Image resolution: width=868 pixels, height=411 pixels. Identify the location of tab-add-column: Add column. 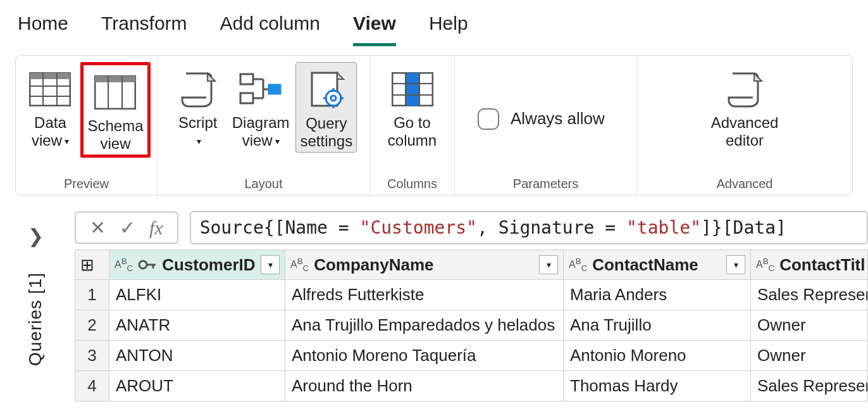
(270, 29).